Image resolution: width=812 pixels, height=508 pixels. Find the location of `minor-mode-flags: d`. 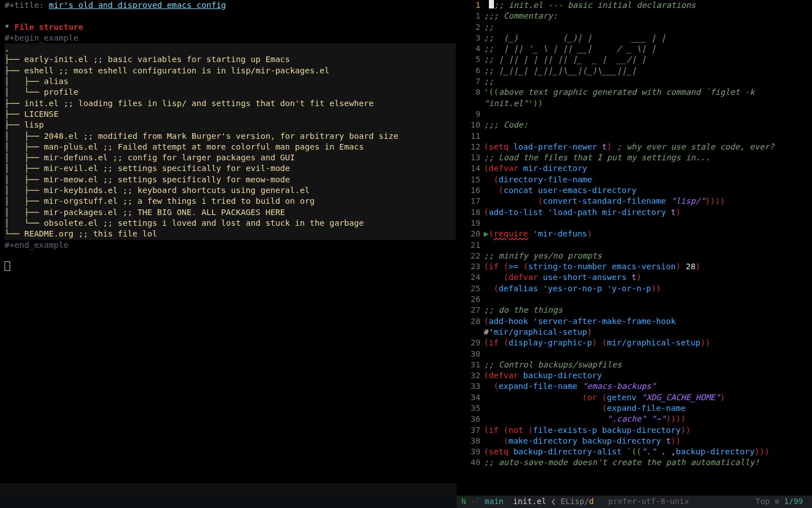

minor-mode-flags: d is located at coordinates (592, 501).